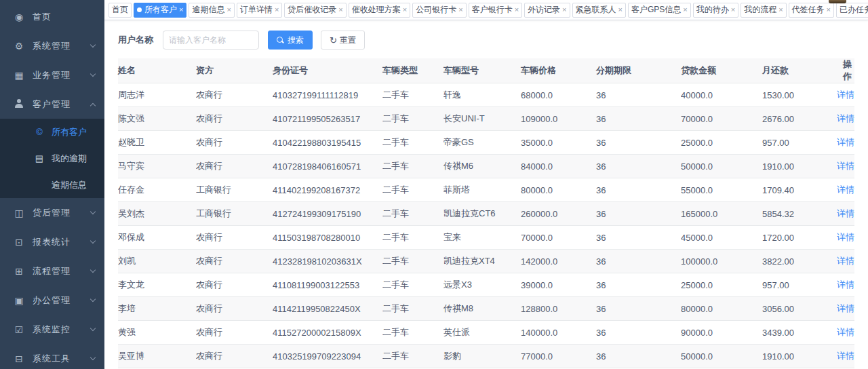 This screenshot has height=369, width=868. Describe the element at coordinates (52, 300) in the screenshot. I see `sidebar-item-office-mgmt: ▣ 办公管理` at that location.